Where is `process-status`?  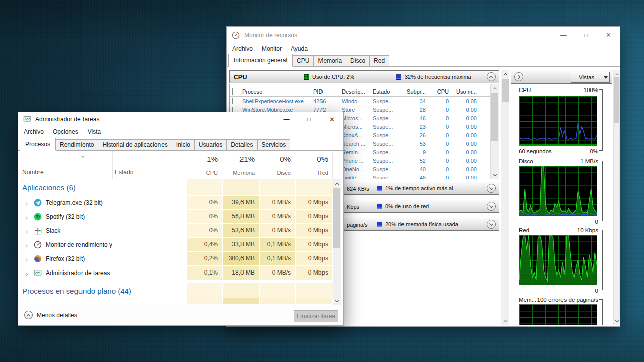 process-status is located at coordinates (149, 259).